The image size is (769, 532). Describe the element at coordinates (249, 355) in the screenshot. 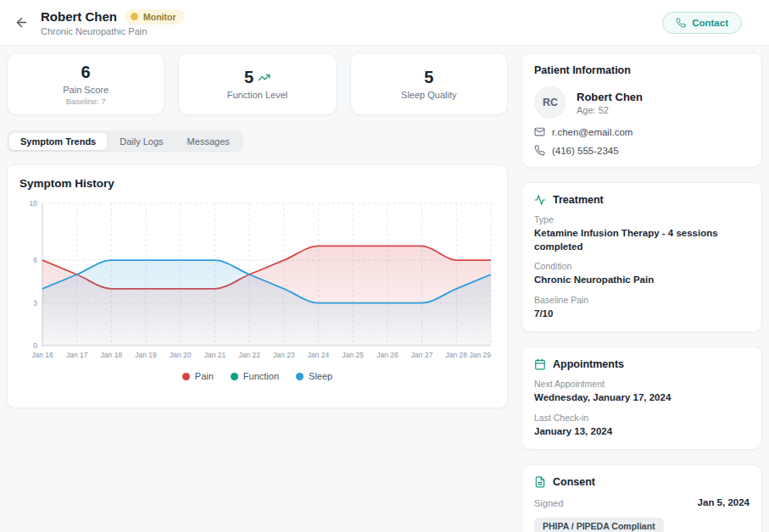

I see `svg-text: Jan 22` at that location.